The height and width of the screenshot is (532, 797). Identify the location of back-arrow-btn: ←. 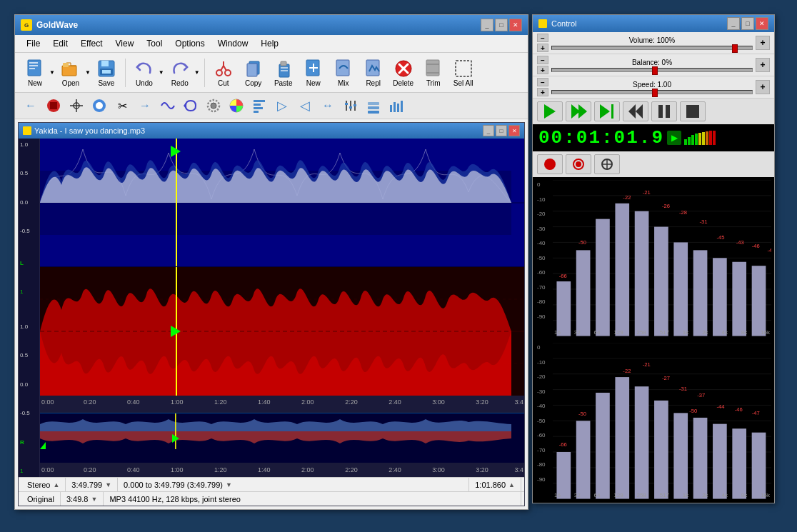
(31, 106).